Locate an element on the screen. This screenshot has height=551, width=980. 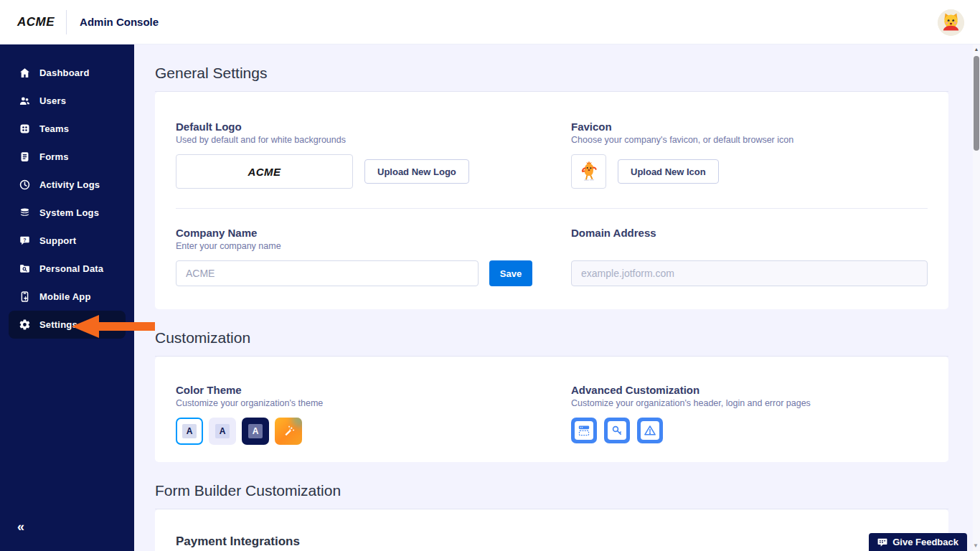
company-logo: ACME is located at coordinates (36, 22).